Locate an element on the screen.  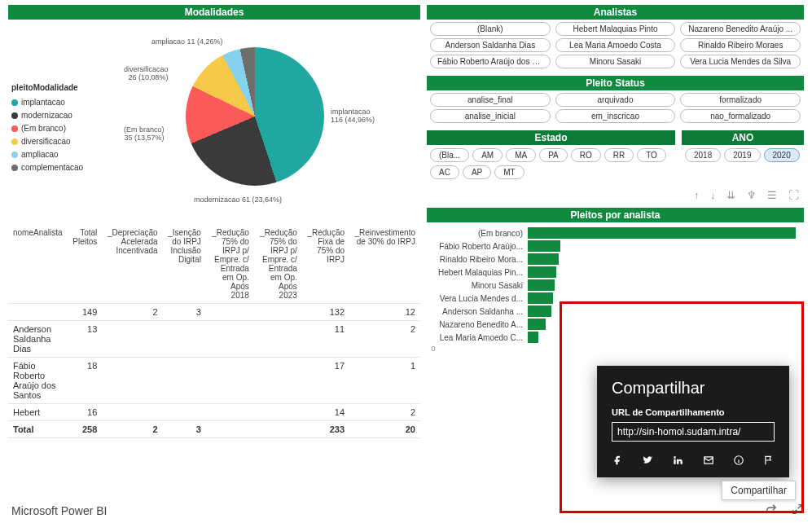
filter-pill: Nazareno Benedito Araújo ... is located at coordinates (740, 29).